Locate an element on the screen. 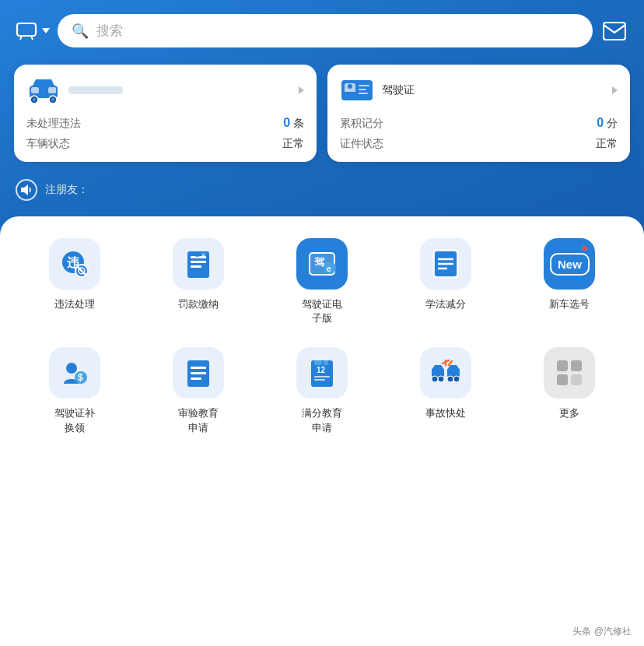  footer-text: 头条 @汽修社 is located at coordinates (602, 631).